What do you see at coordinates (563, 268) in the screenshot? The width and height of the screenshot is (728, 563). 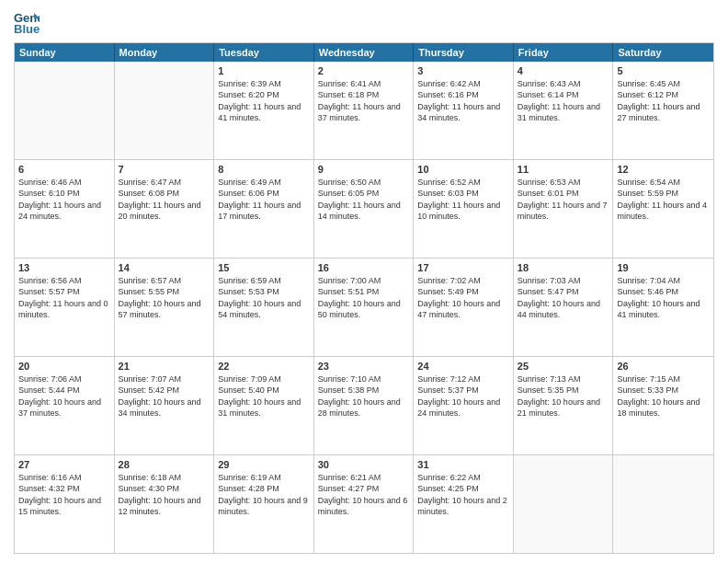 I see `day-number: 18` at bounding box center [563, 268].